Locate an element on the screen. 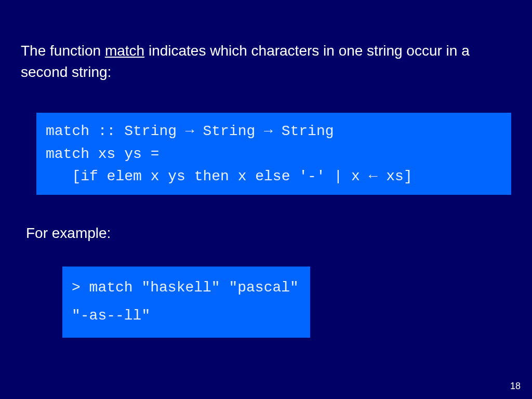 The height and width of the screenshot is (399, 532). code-line-2: match xs ys = is located at coordinates (102, 154).